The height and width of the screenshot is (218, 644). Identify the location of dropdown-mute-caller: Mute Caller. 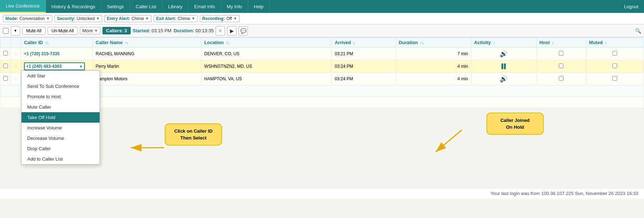
(61, 107).